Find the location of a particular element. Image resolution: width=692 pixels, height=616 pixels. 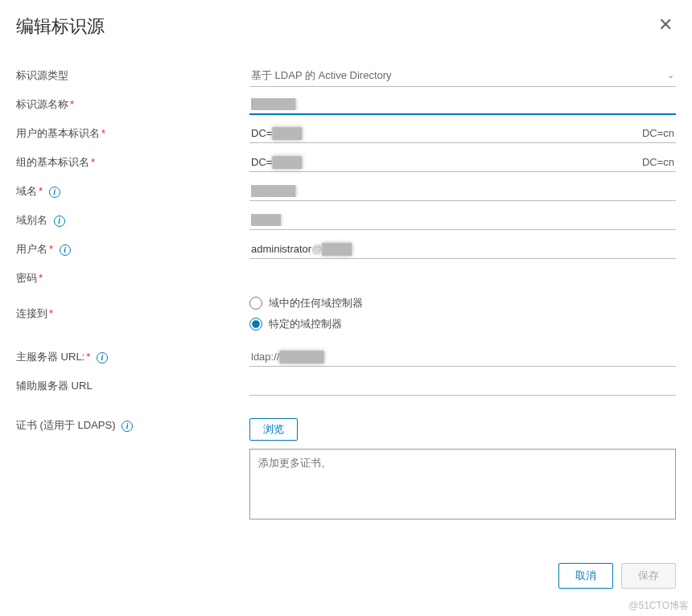

connect-to-any-radio is located at coordinates (256, 303).